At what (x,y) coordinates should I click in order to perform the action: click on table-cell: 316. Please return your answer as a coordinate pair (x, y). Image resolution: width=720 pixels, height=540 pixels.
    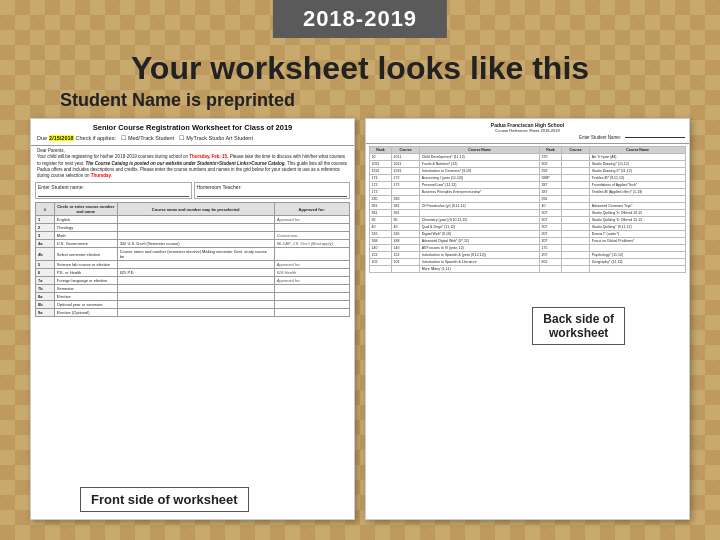
    Looking at the image, I should click on (406, 234).